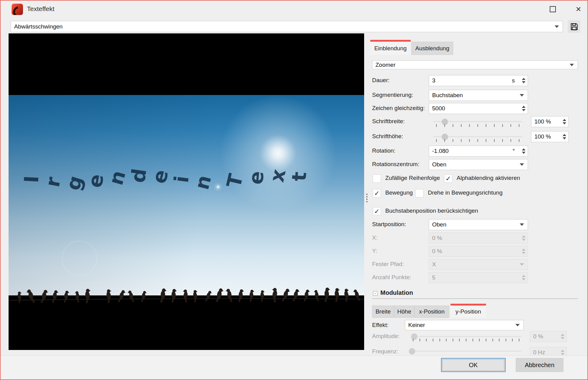  Describe the element at coordinates (437, 238) in the screenshot. I see `x-value: 0 %` at that location.